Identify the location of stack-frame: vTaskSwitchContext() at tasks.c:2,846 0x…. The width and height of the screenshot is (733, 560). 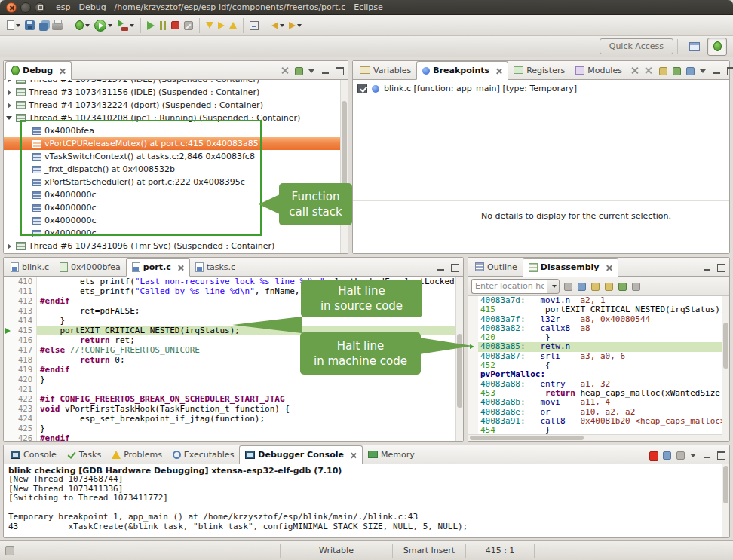
(176, 157).